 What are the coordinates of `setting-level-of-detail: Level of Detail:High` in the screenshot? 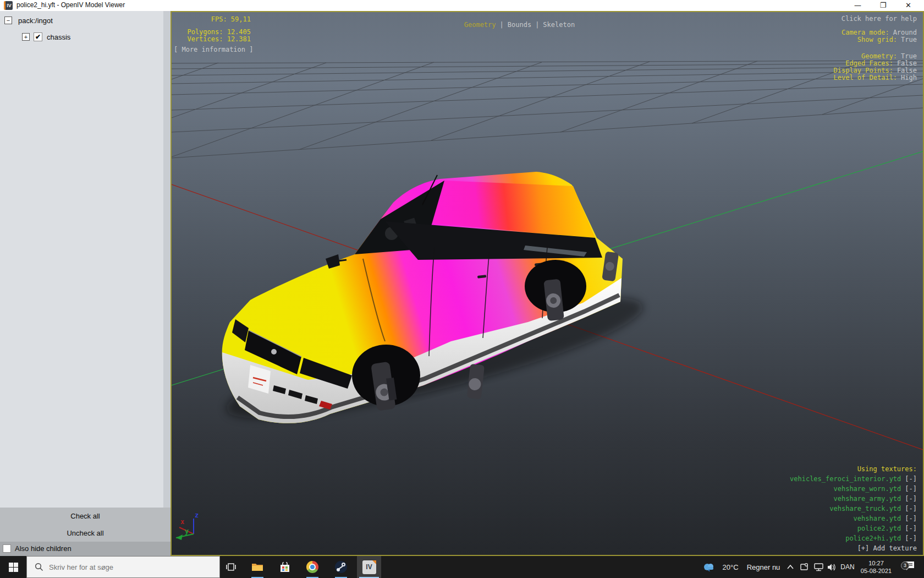 It's located at (876, 78).